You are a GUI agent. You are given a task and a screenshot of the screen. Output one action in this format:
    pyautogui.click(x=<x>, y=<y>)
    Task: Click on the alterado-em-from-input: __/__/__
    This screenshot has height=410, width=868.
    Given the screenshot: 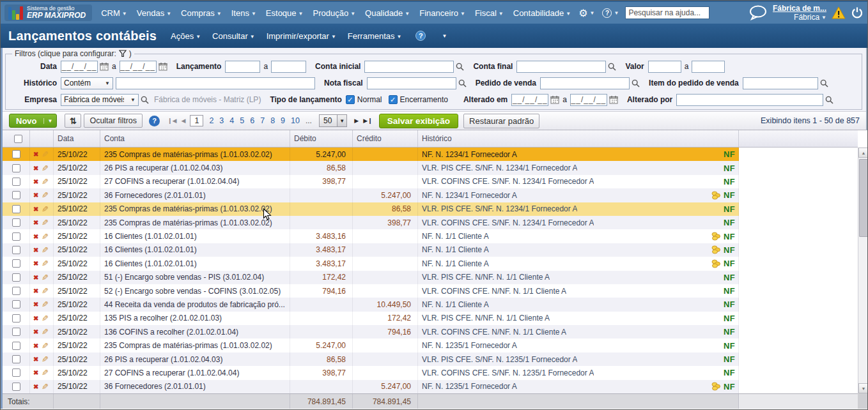 What is the action you would take?
    pyautogui.click(x=530, y=100)
    